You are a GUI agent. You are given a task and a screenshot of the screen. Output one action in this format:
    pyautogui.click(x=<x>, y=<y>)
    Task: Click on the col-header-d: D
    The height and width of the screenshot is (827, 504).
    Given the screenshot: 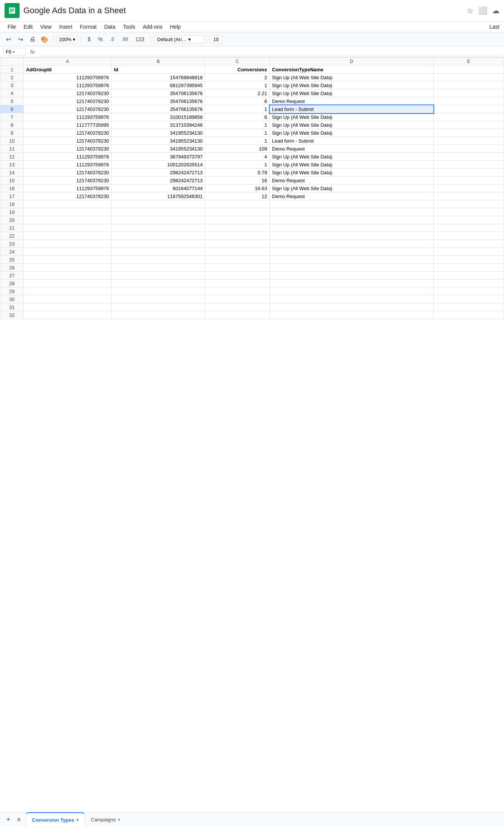 What is the action you would take?
    pyautogui.click(x=352, y=62)
    